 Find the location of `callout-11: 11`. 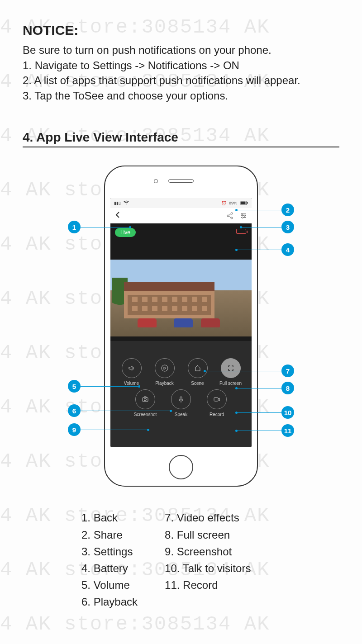

callout-11: 11 is located at coordinates (265, 431).